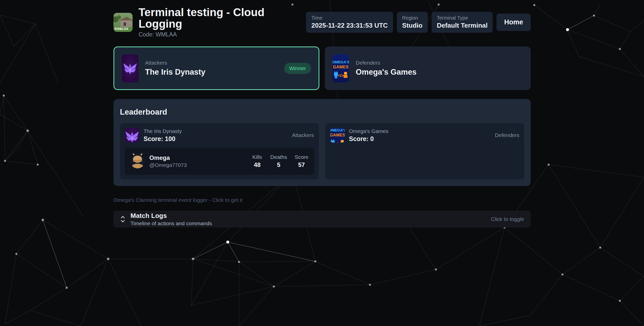  What do you see at coordinates (303, 135) in the screenshot?
I see `leaderboard-team-role: Attackers` at bounding box center [303, 135].